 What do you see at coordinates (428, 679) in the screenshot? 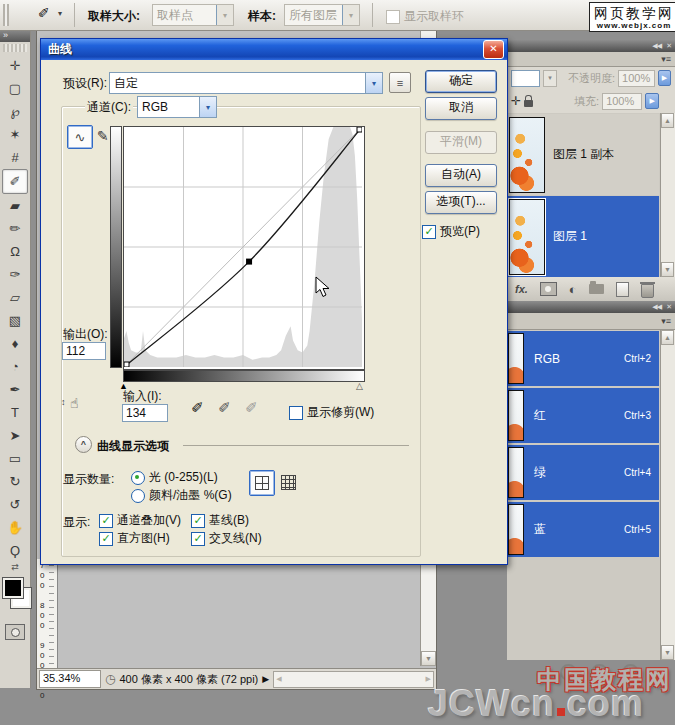
I see `scroll-right-icon: ▶` at bounding box center [428, 679].